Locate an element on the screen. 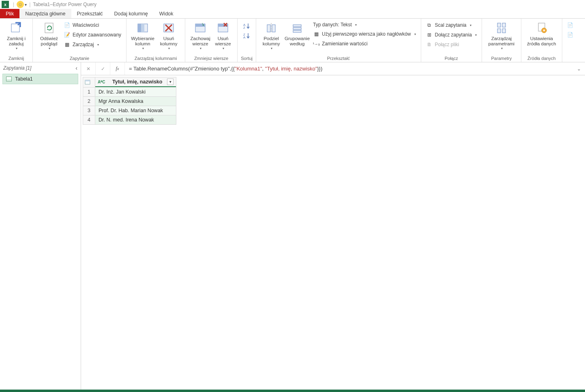 The image size is (585, 392). group-transform: Podzielkolumny▾ Grupowaniewedług Typ dan… is located at coordinates (339, 40).